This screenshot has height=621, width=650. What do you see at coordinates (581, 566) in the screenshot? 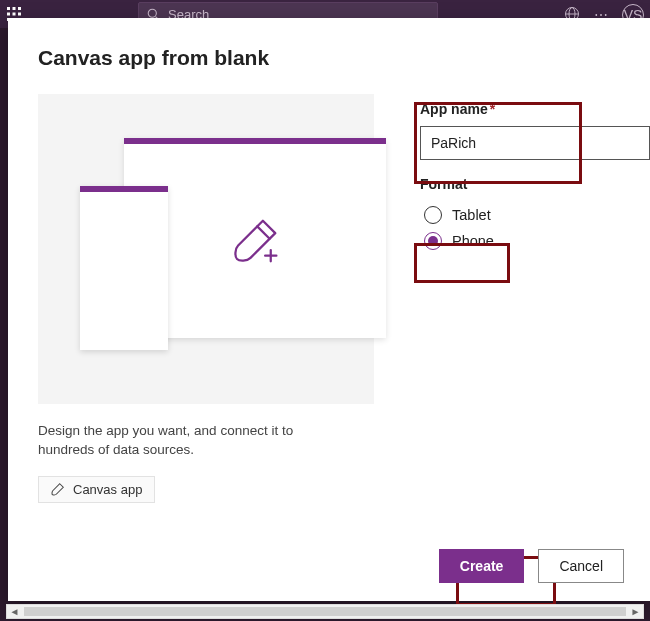
I see `cancel-button: Cancel` at bounding box center [581, 566].